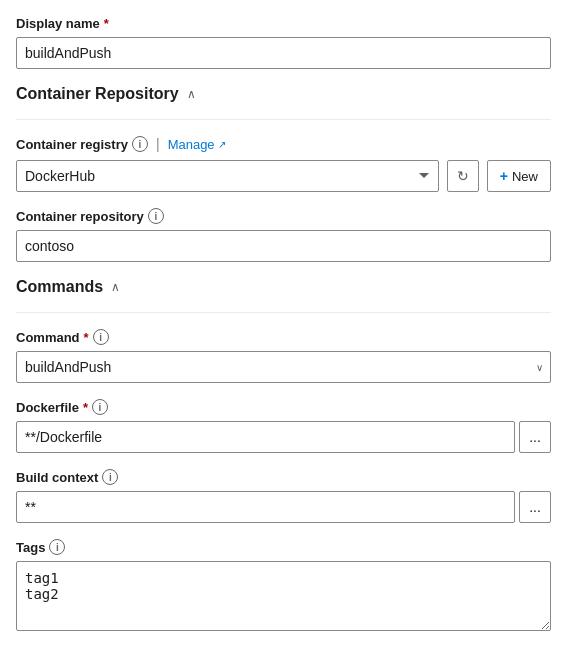  What do you see at coordinates (284, 367) in the screenshot?
I see `command-select-wrapper: buildAndPush build push ∨` at bounding box center [284, 367].